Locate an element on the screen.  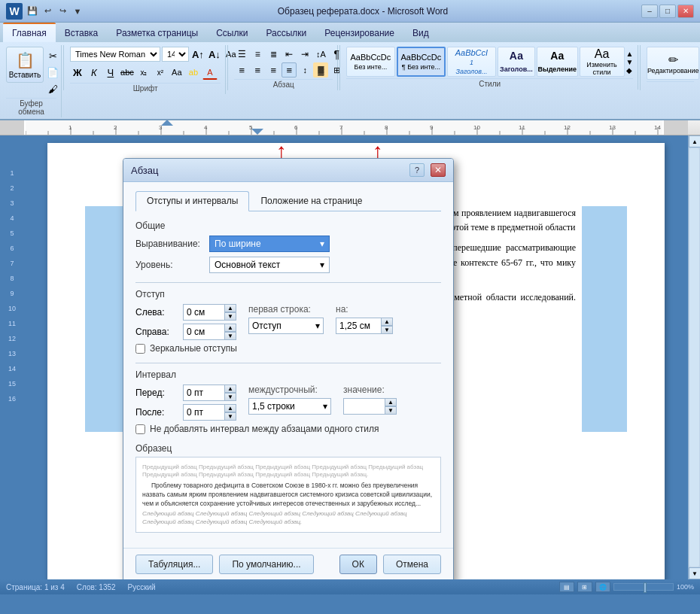
cancel-button: Отмена is located at coordinates (412, 564).